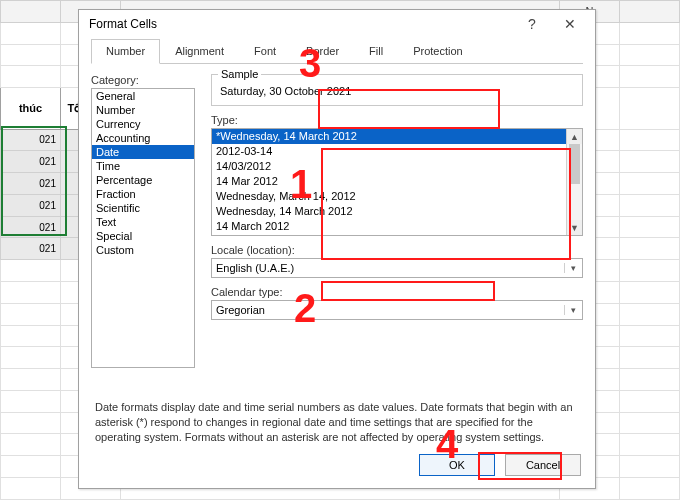 The image size is (680, 500). What do you see at coordinates (388, 310) in the screenshot?
I see `calendar-value: Gregorian` at bounding box center [388, 310].